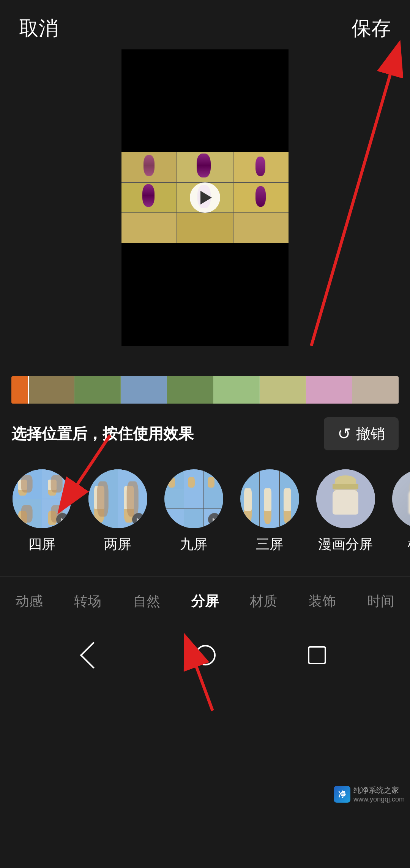  Describe the element at coordinates (342, 794) in the screenshot. I see `watermark-logo: 净` at that location.